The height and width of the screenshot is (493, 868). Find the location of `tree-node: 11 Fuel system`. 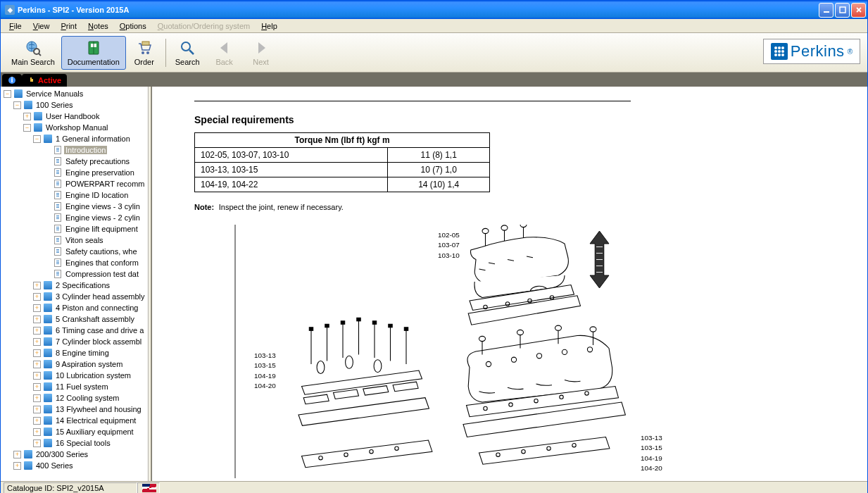

tree-node: 11 Fuel system is located at coordinates (75, 387).